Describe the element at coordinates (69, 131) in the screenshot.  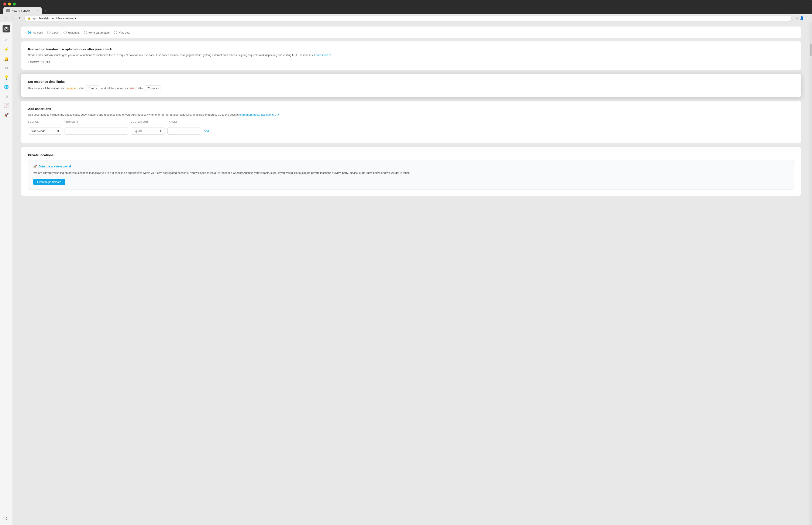
I see `property-placeholder: —` at that location.